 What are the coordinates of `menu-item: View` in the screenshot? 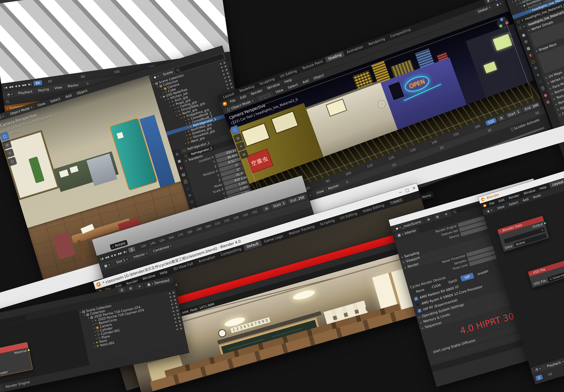 It's located at (58, 88).